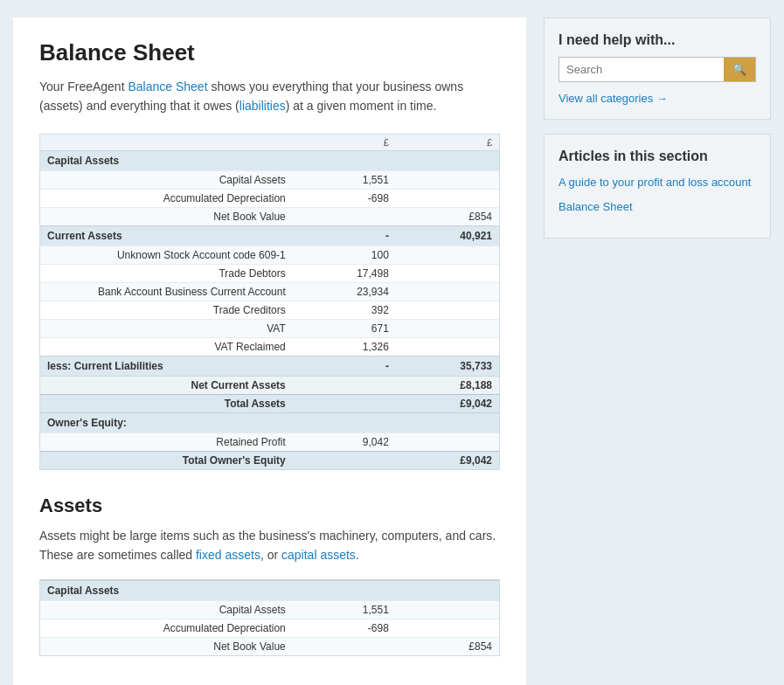 This screenshot has height=685, width=784. I want to click on mini-data-row: Accumulated Depreciation-698, so click(269, 627).